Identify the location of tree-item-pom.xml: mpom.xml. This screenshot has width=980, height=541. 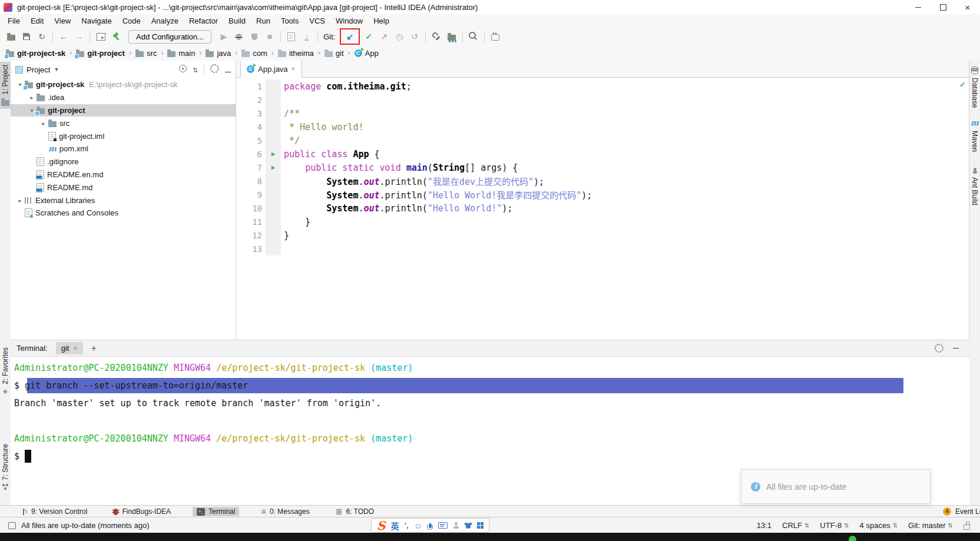
(123, 149).